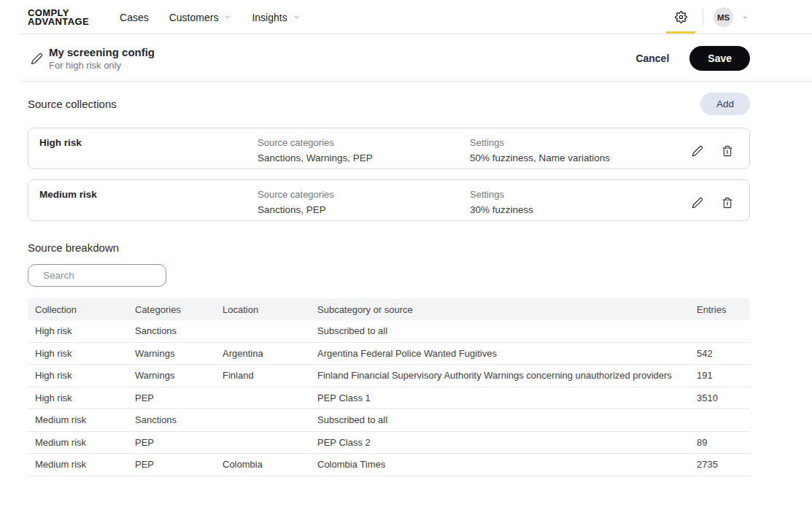 The image size is (812, 507). Describe the element at coordinates (724, 18) in the screenshot. I see `avatar-initials: MS` at that location.